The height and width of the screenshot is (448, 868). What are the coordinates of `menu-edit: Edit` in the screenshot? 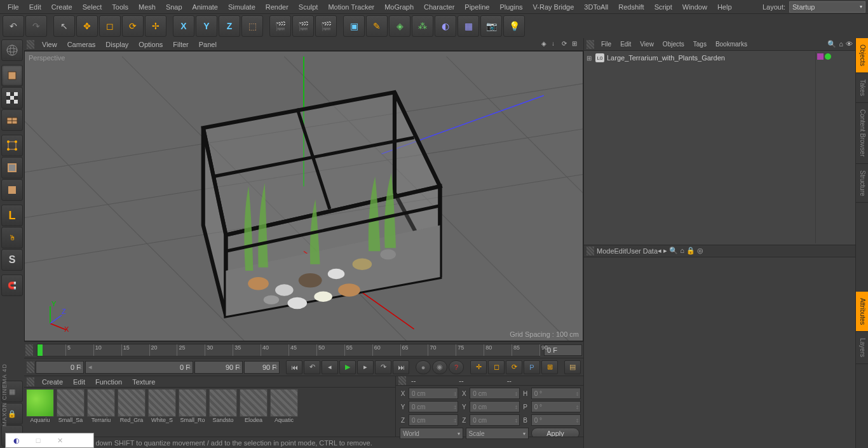 It's located at (36, 7).